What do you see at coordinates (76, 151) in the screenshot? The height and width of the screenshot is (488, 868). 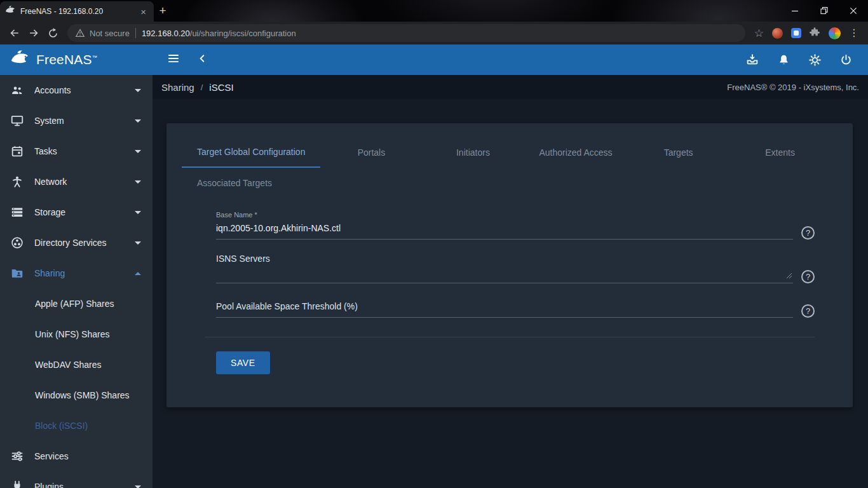 I see `sidebar-item-tasks: Tasks` at bounding box center [76, 151].